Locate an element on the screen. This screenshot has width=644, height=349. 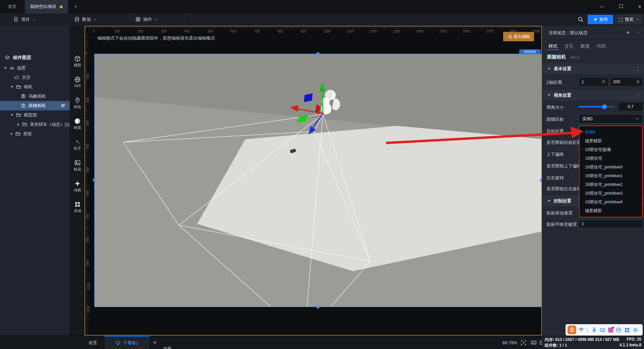
window-tab-0: 首页 is located at coordinates (12, 7).